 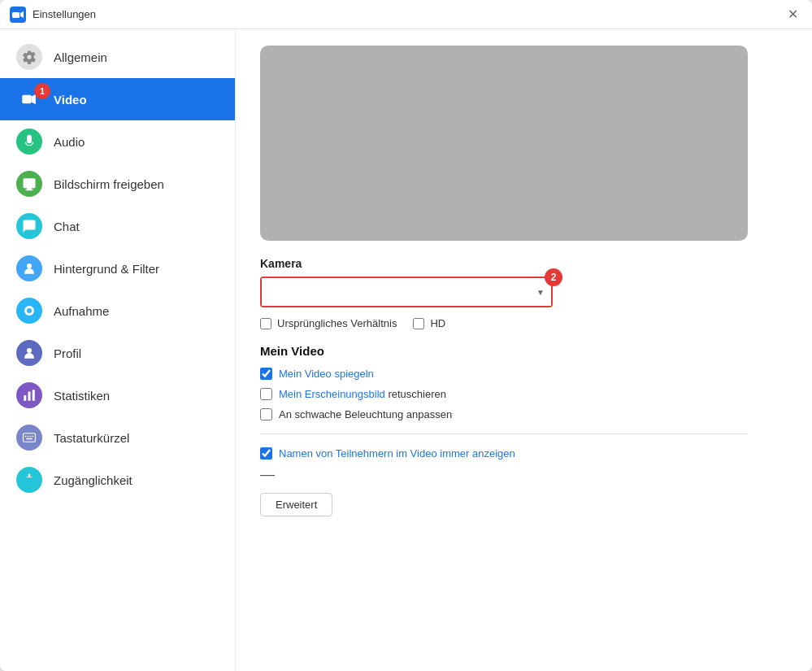 I want to click on sidebar-item-hintergrund: Hintergrund & Filter, so click(x=117, y=268).